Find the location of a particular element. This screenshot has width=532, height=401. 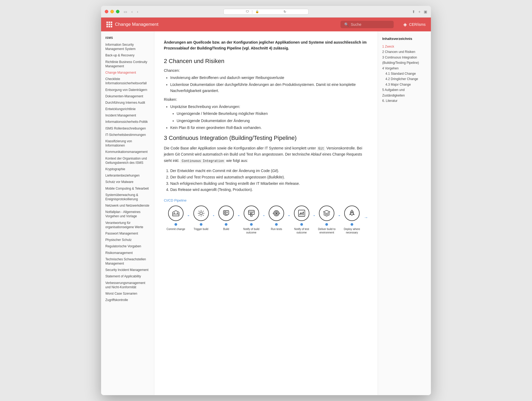

sidebar-item: Systemüberwachung & Ereignisprotokollier… is located at coordinates (128, 197).